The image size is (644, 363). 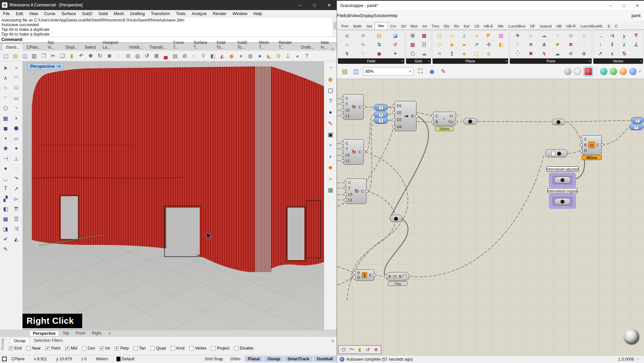 I want to click on ribbon-component-icon: ◤, so click(x=489, y=36).